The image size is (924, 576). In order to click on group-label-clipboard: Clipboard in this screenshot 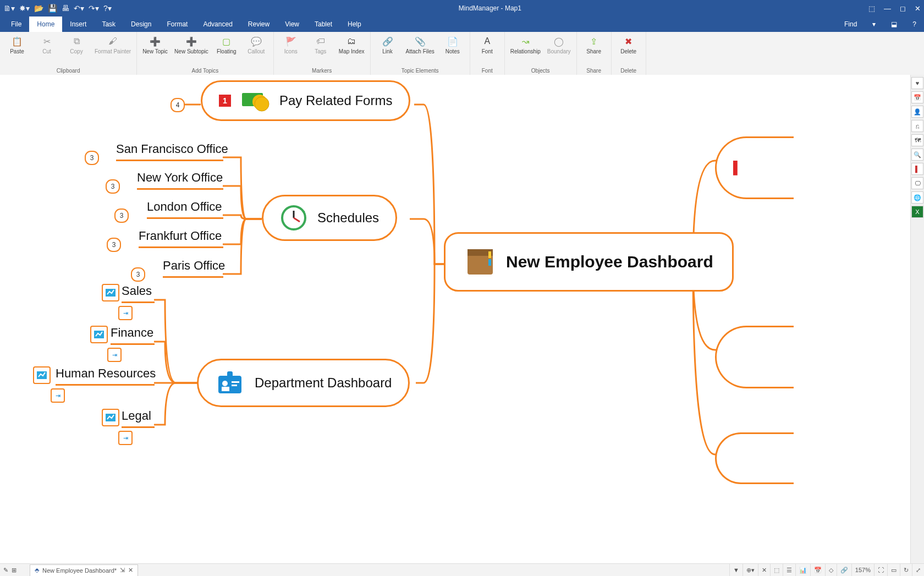, I will do `click(68, 70)`.